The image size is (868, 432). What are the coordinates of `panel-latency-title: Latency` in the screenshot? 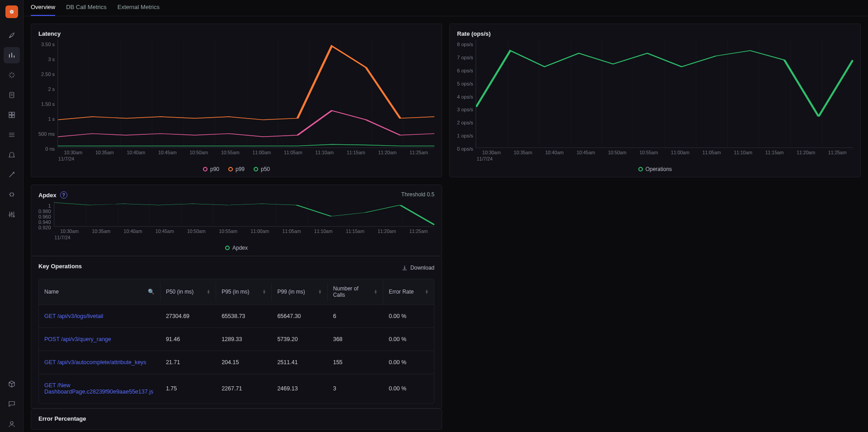 It's located at (236, 33).